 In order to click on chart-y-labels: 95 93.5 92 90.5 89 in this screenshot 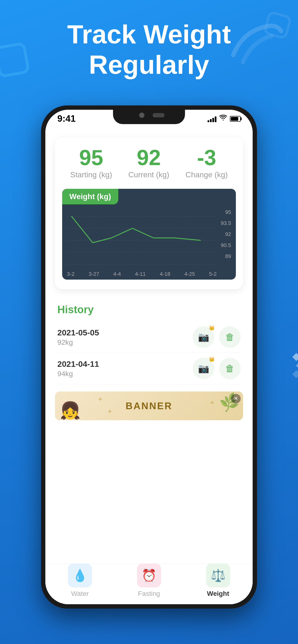, I will do `click(224, 234)`.